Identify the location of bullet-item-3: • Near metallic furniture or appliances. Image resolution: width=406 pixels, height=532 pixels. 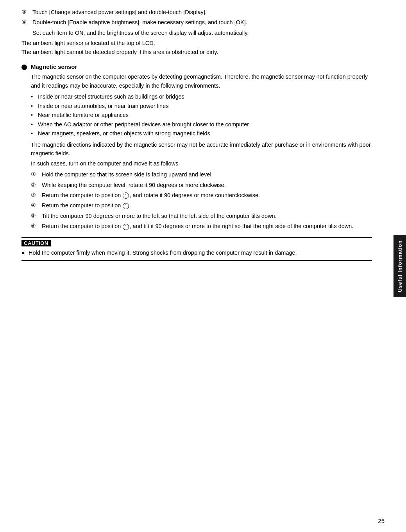
(202, 115).